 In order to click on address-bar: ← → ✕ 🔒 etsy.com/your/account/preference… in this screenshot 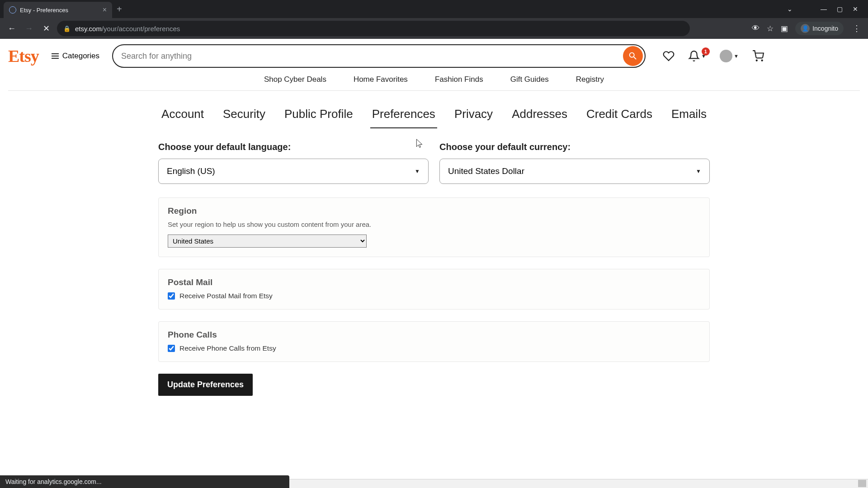, I will do `click(434, 28)`.